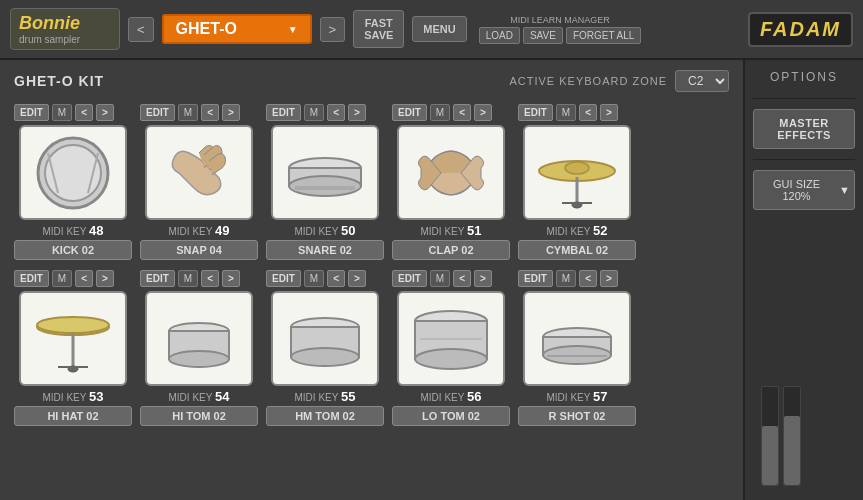 The width and height of the screenshot is (863, 500). I want to click on pad-controls-57: EDITM<>, so click(577, 278).